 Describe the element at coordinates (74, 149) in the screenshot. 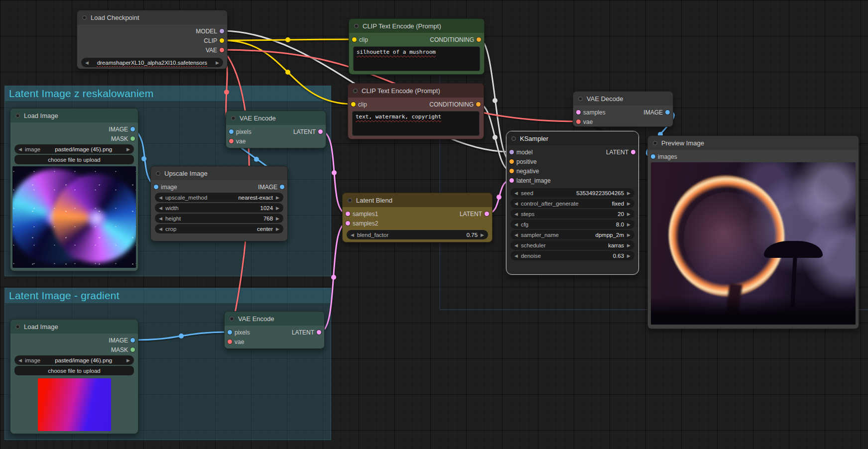

I see `image-file-combo: ◀ image pasted/image (45).png ▶` at that location.